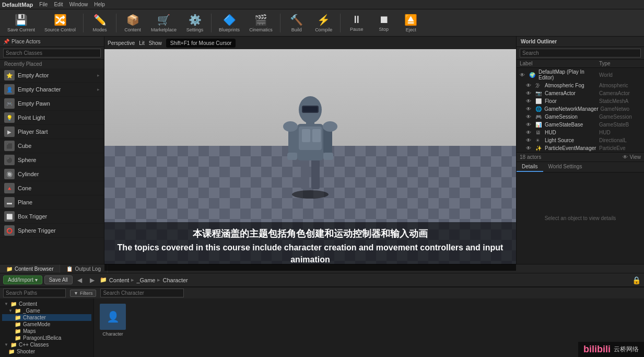  I want to click on tab-output-log: 📋 Output Log, so click(84, 269).